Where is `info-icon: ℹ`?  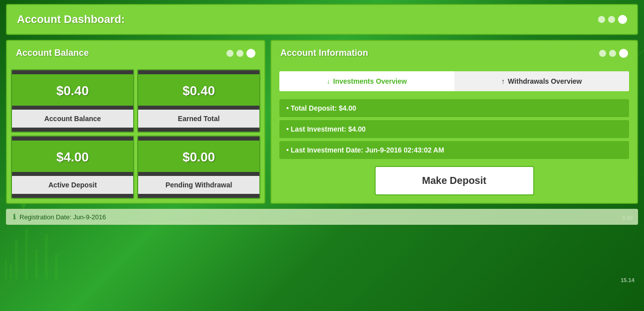
info-icon: ℹ is located at coordinates (14, 217).